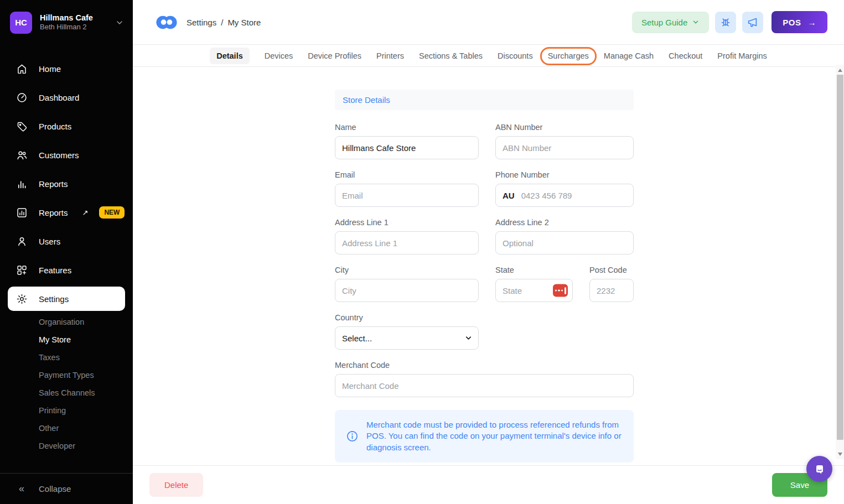 The image size is (844, 504). What do you see at coordinates (86, 428) in the screenshot?
I see `subnav-item-other: Other` at bounding box center [86, 428].